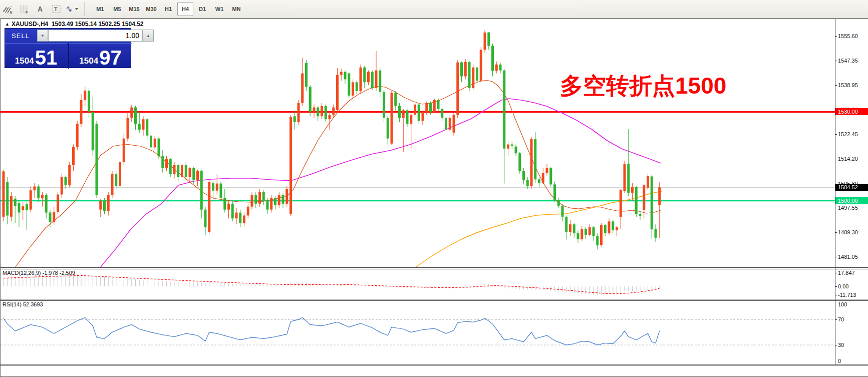 The image size is (868, 377). I want to click on svg-text: T, so click(56, 9).